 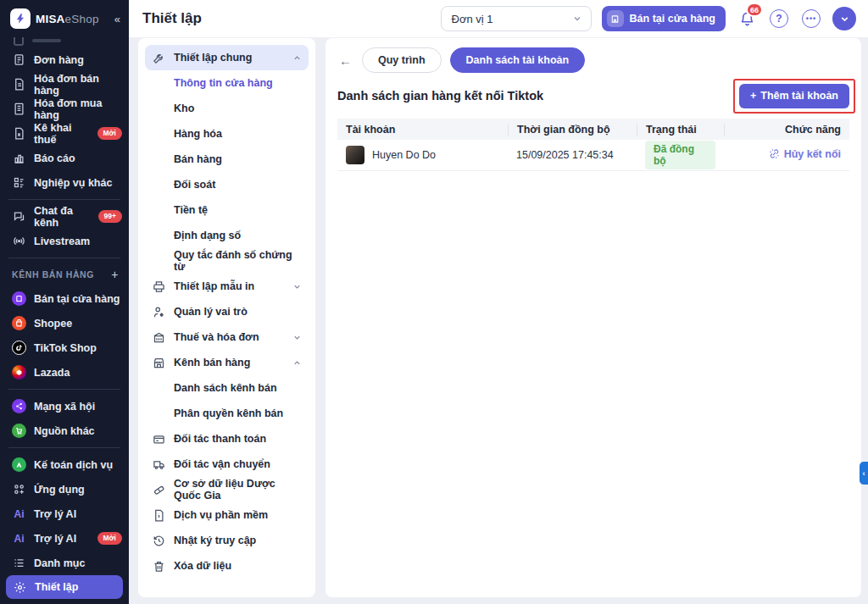 What do you see at coordinates (227, 388) in the screenshot?
I see `settings-item-channel-list: Danh sách kênh bán` at bounding box center [227, 388].